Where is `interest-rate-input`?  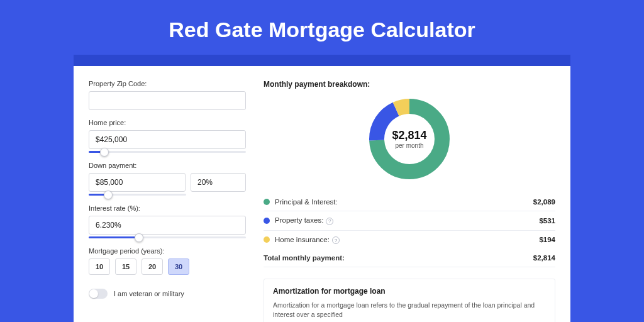
interest-rate-input is located at coordinates (167, 225).